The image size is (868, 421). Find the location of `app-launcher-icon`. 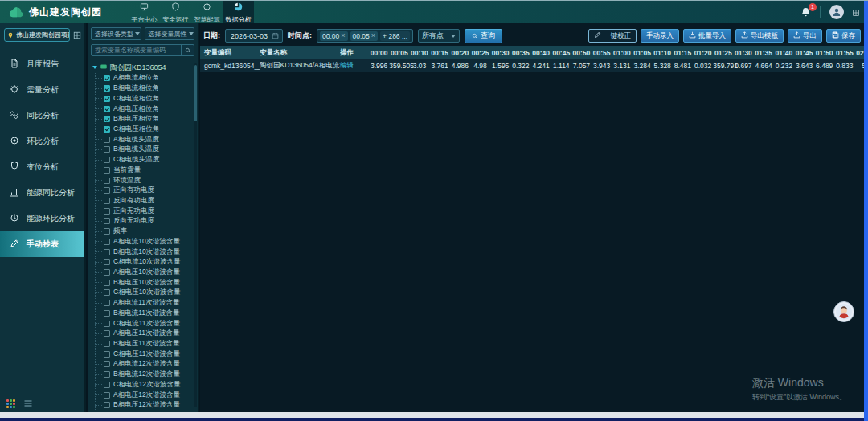

app-launcher-icon is located at coordinates (11, 403).